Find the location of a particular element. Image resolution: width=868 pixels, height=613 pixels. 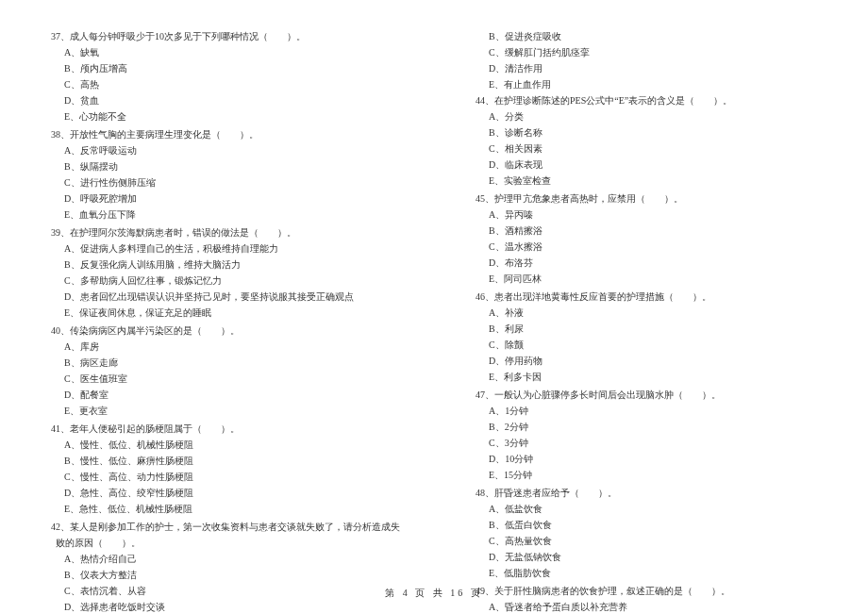

option: D、选择患者吃饭时交谈 is located at coordinates (222, 605).